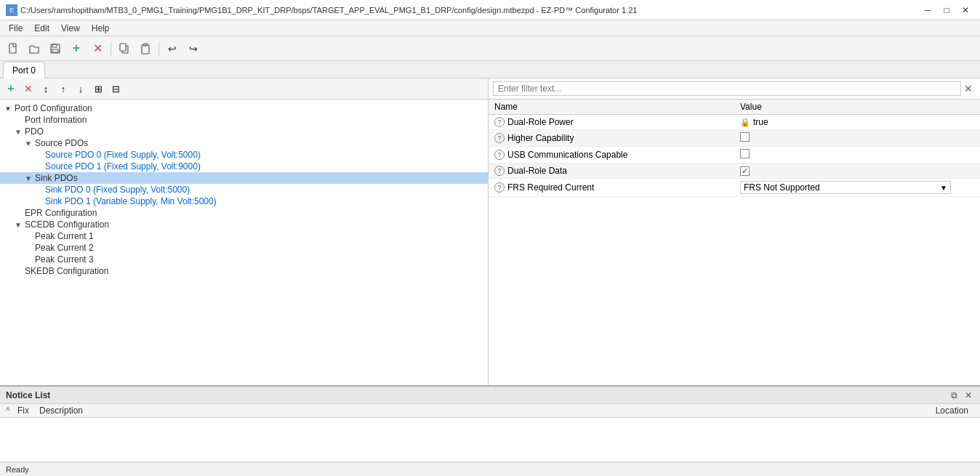 The width and height of the screenshot is (980, 476). What do you see at coordinates (97, 49) in the screenshot?
I see `delete-button: ✕` at bounding box center [97, 49].